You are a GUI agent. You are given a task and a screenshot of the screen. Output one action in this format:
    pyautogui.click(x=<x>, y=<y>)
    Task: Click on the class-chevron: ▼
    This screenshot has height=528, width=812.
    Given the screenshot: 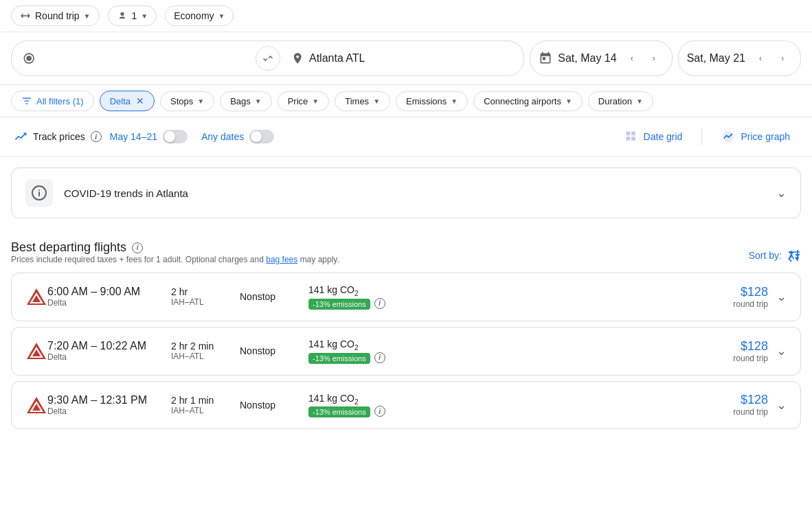 What is the action you would take?
    pyautogui.click(x=222, y=16)
    